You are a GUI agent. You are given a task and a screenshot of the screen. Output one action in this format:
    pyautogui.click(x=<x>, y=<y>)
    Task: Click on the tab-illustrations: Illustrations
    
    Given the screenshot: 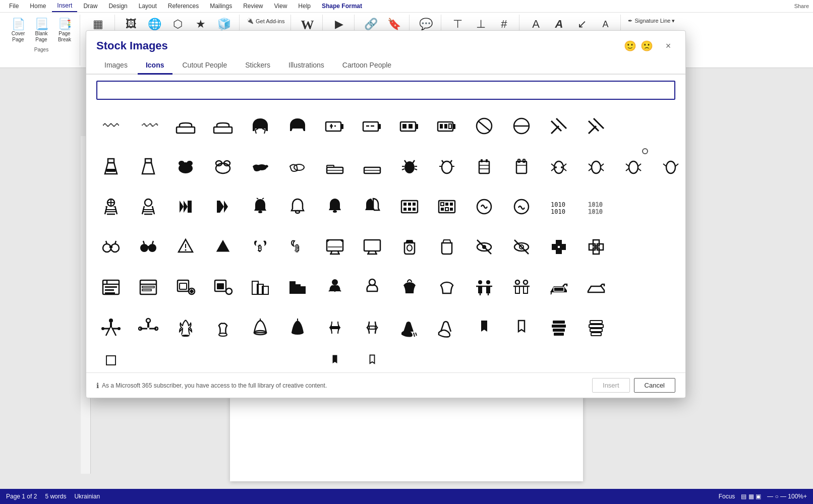 What is the action you would take?
    pyautogui.click(x=307, y=66)
    